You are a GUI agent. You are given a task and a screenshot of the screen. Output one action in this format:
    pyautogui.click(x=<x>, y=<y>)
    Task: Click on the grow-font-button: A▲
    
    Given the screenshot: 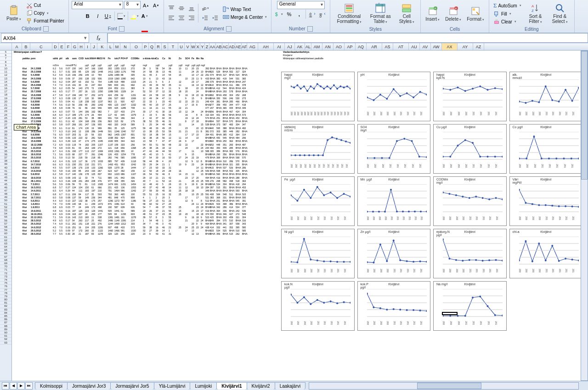 What is the action you would take?
    pyautogui.click(x=146, y=6)
    